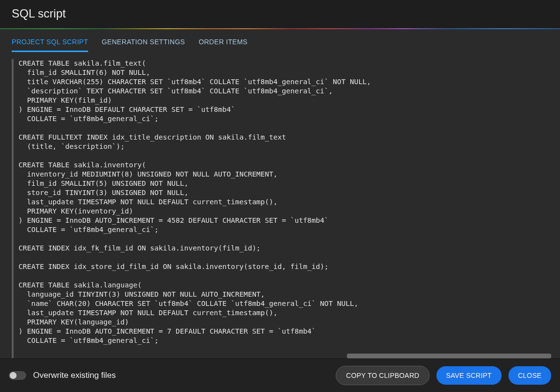  What do you see at coordinates (382, 375) in the screenshot?
I see `copy-to-clipboard-button: COPY TO CLIPBOARD` at bounding box center [382, 375].